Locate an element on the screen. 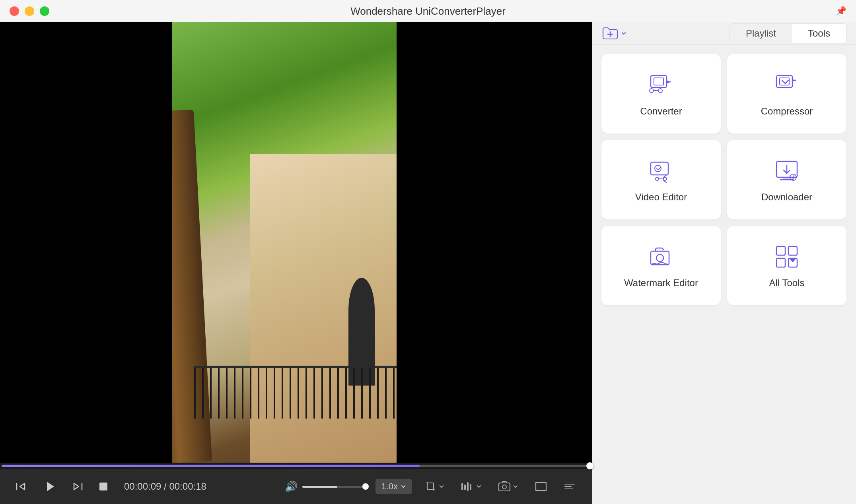 The image size is (856, 504). tool-card-watermark-editor: Watermark Editor is located at coordinates (661, 266).